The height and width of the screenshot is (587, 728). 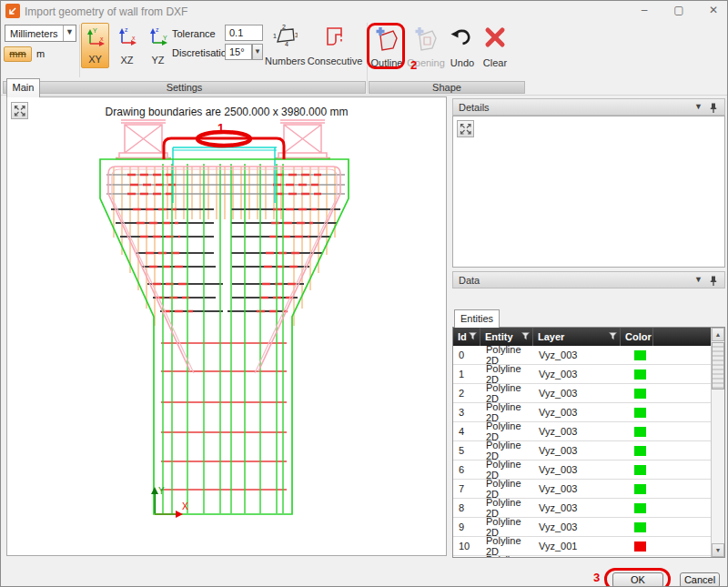 What do you see at coordinates (577, 337) in the screenshot?
I see `column-header-layer: Layer` at bounding box center [577, 337].